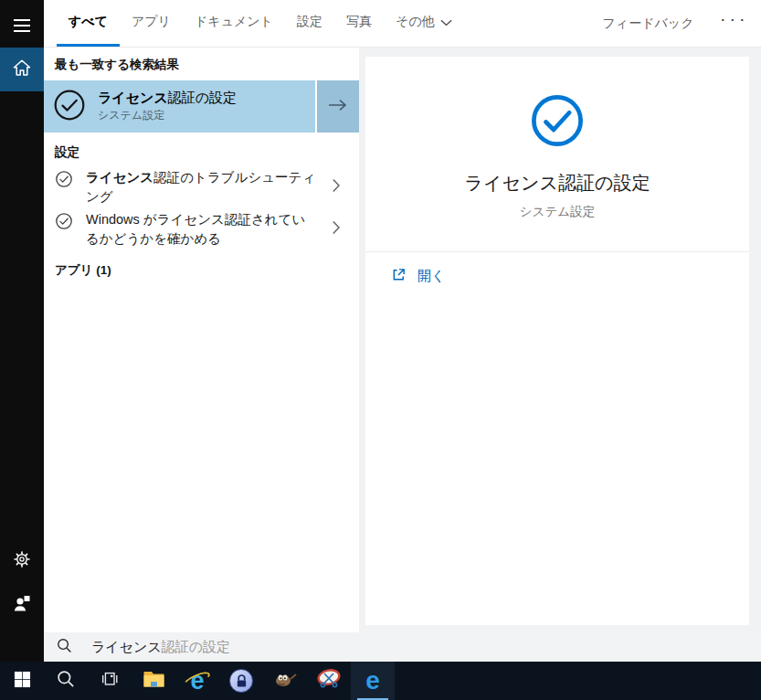 The width and height of the screenshot is (761, 700). I want to click on tab-apps: アプリ, so click(152, 24).